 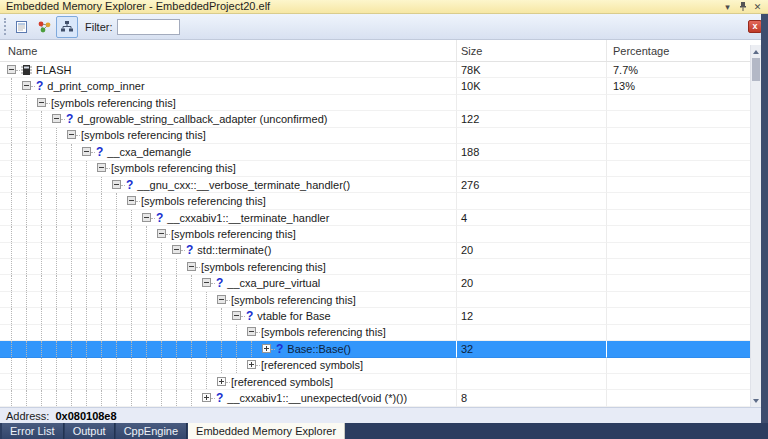 I want to click on dock-edge-rail, so click(x=764, y=218).